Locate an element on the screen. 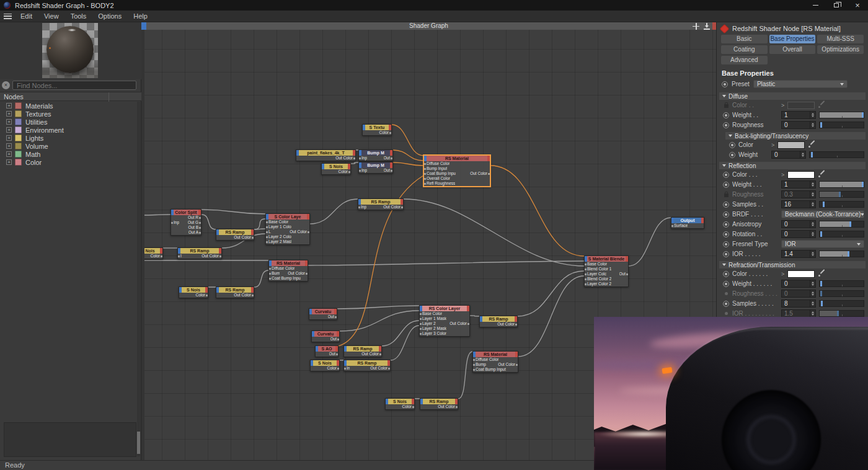 The image size is (868, 470). node-rs-color-layer: RS Color LayerBase ColorLayer 1 MaskLaye… is located at coordinates (445, 321).